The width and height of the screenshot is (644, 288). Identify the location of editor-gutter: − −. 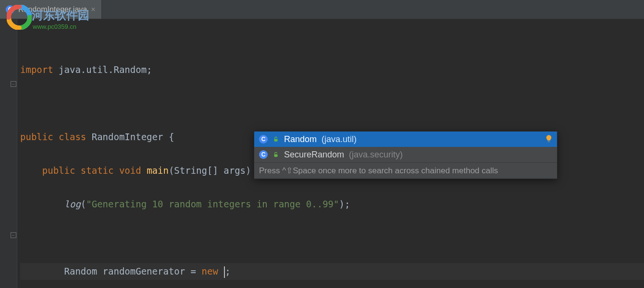
(9, 154).